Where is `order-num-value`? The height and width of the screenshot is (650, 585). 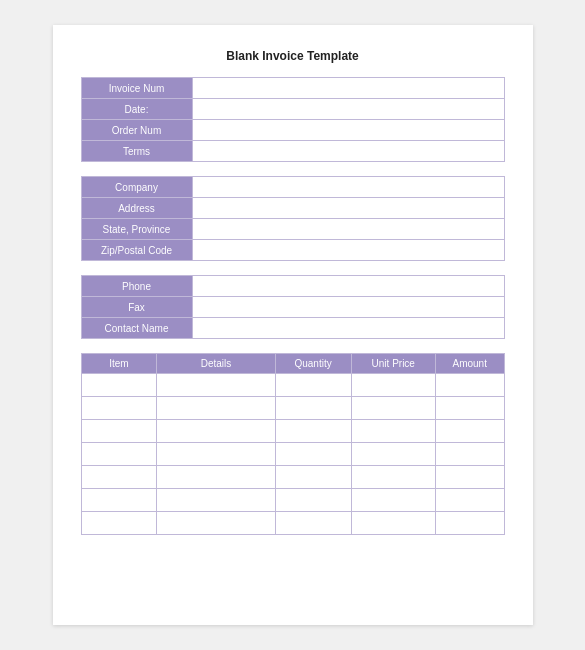 order-num-value is located at coordinates (348, 130).